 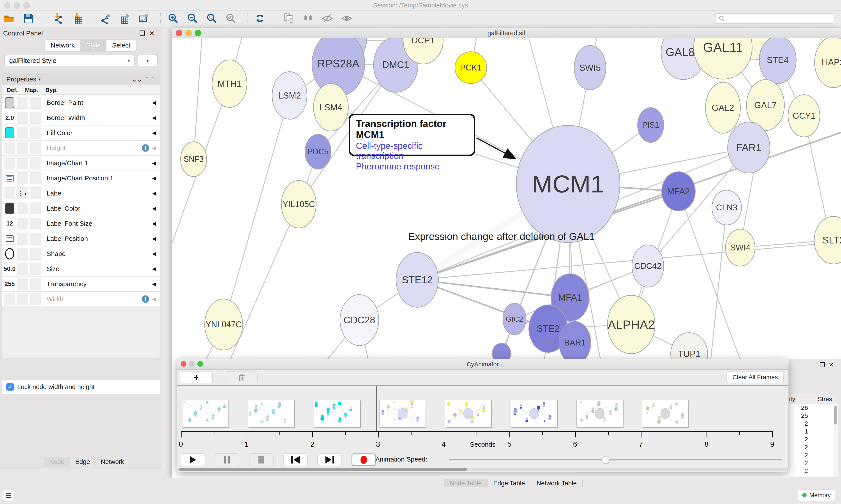 I want to click on zoom-out-button, so click(x=192, y=19).